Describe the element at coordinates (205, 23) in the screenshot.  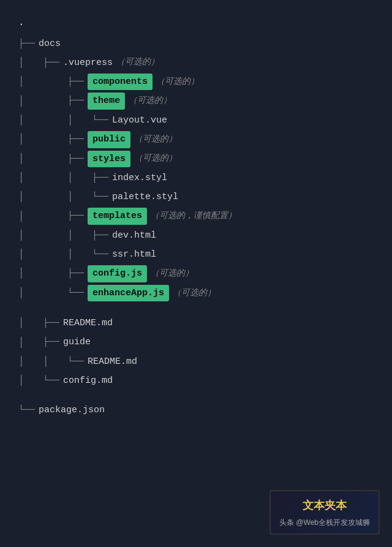
I see `root-node: .` at that location.